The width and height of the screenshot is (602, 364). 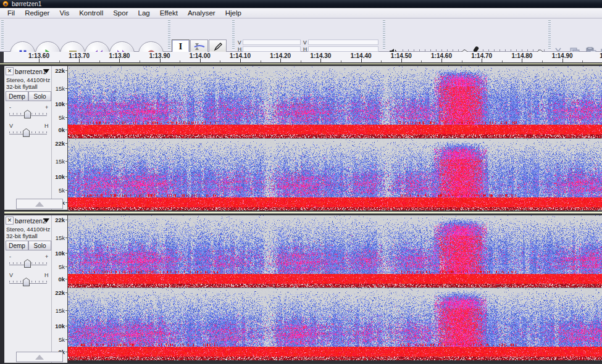 What do you see at coordinates (28, 80) in the screenshot?
I see `track-format: Stereo, 44100Hz` at bounding box center [28, 80].